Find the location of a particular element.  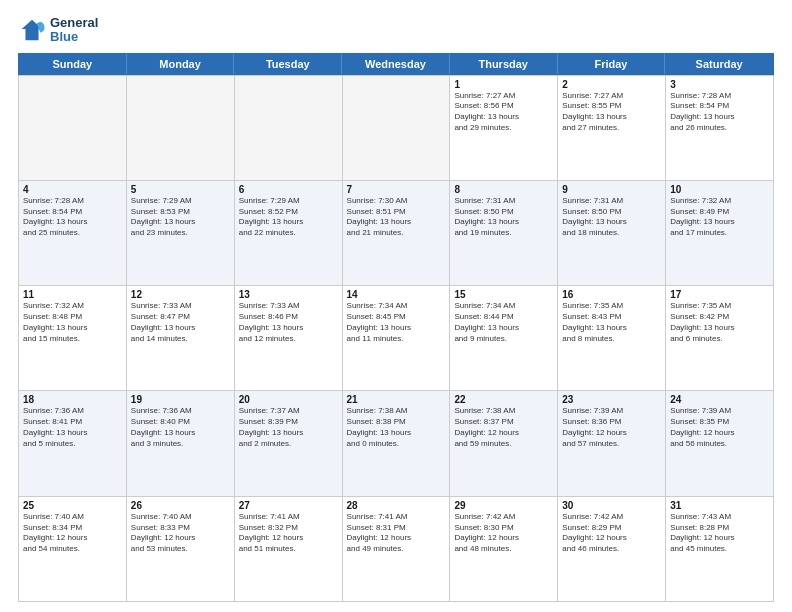

day-info: Sunrise: 7:28 AM Sunset: 8:54 PM Dayligh… is located at coordinates (72, 218).